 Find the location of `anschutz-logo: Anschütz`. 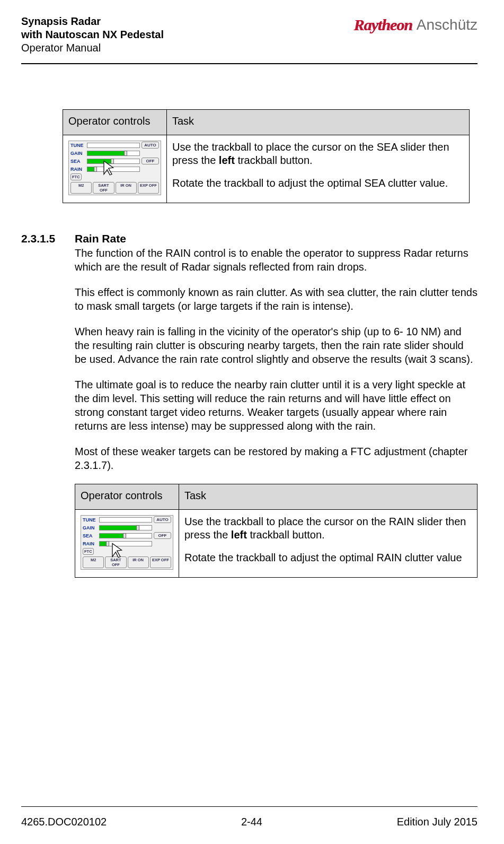

anschutz-logo: Anschütz is located at coordinates (447, 25).